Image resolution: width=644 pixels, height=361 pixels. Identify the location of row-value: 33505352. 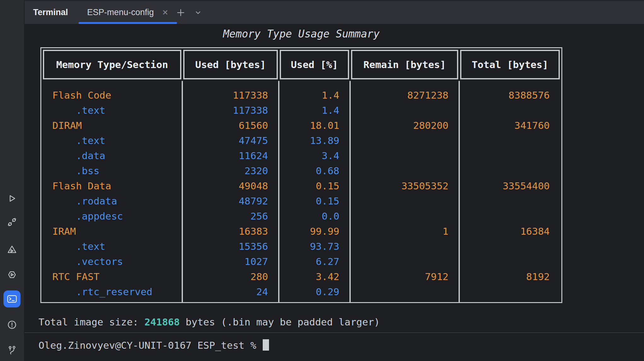
(405, 186).